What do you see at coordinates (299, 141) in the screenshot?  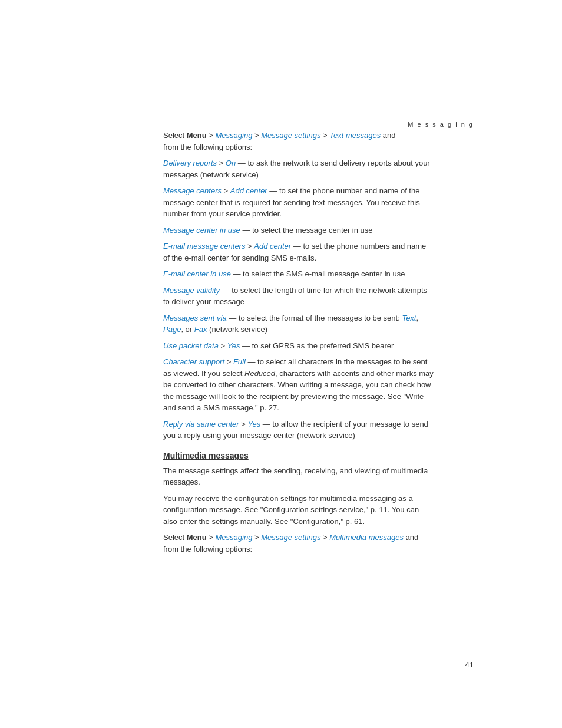 I see `intro-select-line: Select Menu > Messaging > Message settin…` at bounding box center [299, 141].